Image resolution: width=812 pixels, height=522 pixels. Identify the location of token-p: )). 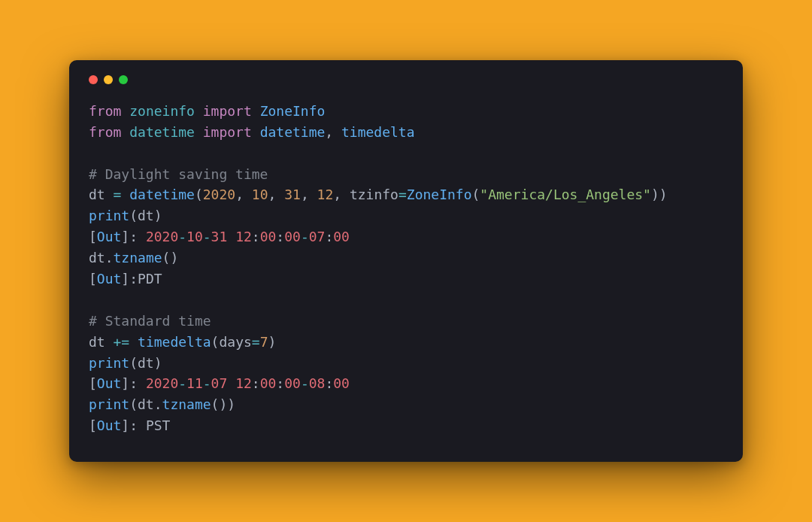
(659, 194).